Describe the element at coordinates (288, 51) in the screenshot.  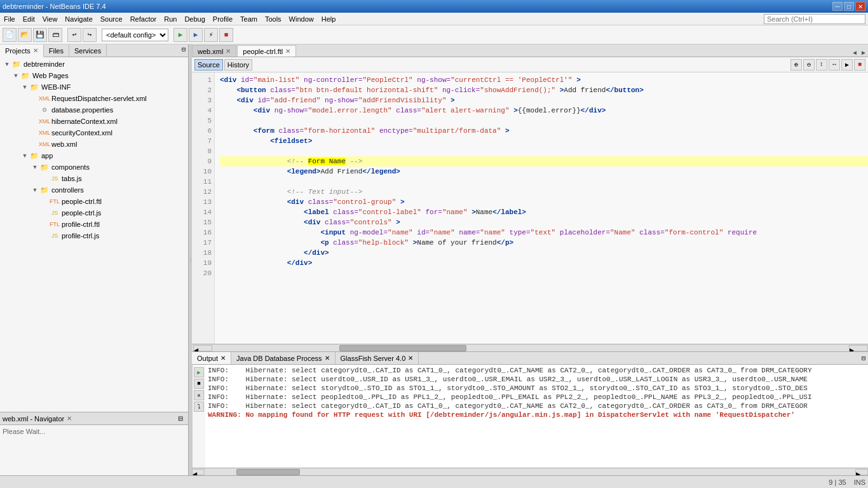
I see `close-peoplectrl-tab: ✕` at that location.